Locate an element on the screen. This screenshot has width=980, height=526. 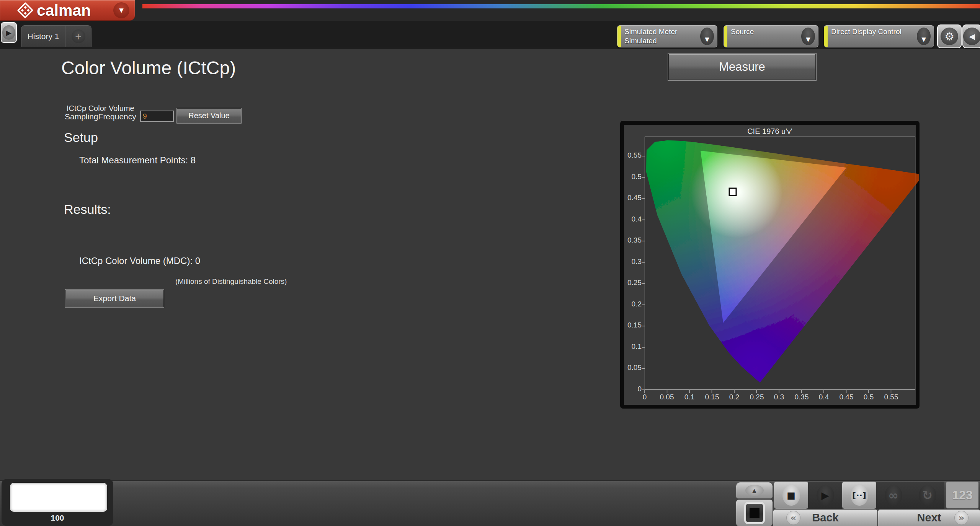
result-note-text: (Millions of Distinguishable Colors) is located at coordinates (231, 282).